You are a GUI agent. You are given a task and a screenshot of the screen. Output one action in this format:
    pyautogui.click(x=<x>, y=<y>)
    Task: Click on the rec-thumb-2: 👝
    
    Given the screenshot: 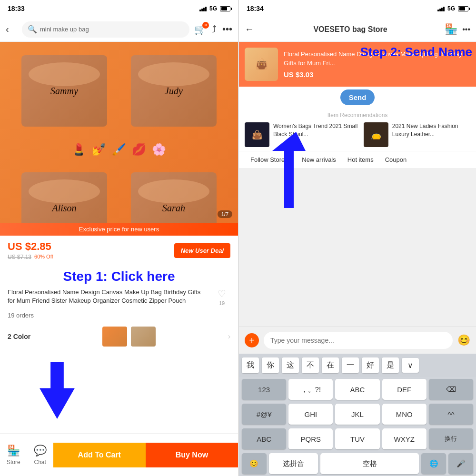 What is the action you would take?
    pyautogui.click(x=376, y=135)
    